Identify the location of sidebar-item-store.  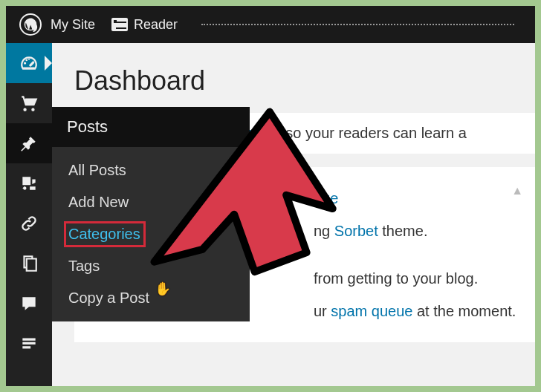
(29, 103).